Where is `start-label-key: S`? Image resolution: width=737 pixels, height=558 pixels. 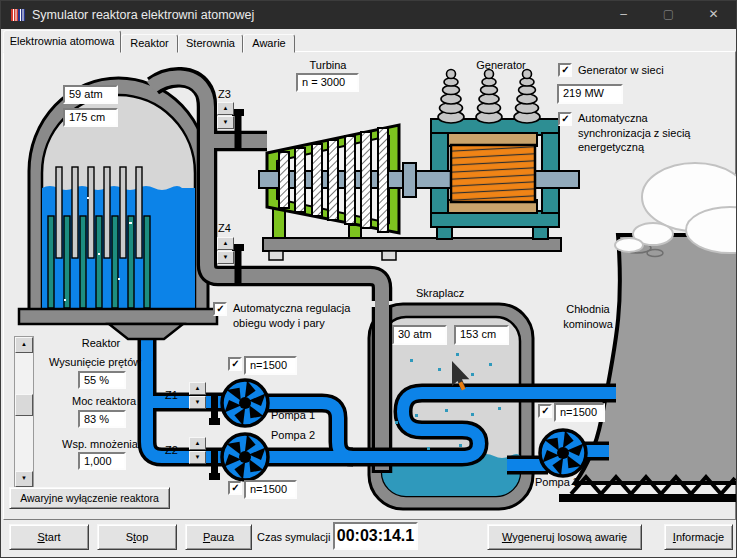
start-label-key: S is located at coordinates (40, 537).